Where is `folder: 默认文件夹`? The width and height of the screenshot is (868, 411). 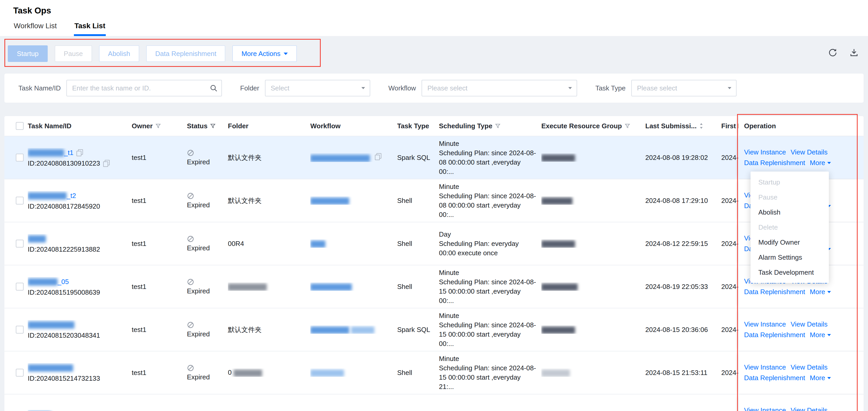
folder: 默认文件夹 is located at coordinates (245, 158).